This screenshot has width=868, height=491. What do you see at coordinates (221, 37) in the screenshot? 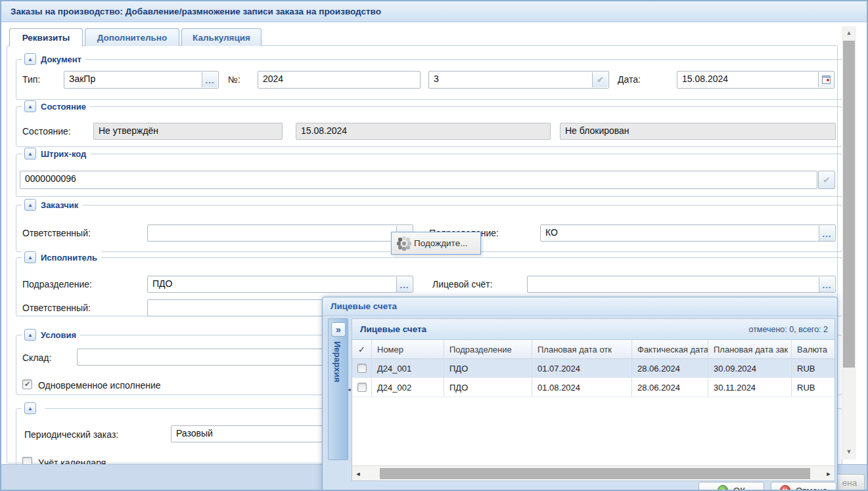
I see `tab-kalkulyaciya: Калькуляция` at bounding box center [221, 37].